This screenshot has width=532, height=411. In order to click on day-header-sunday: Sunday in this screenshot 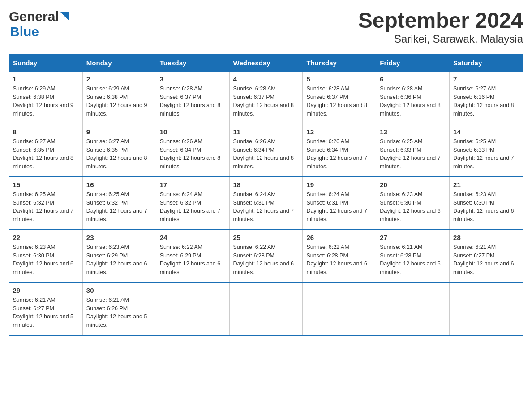, I will do `click(46, 63)`.